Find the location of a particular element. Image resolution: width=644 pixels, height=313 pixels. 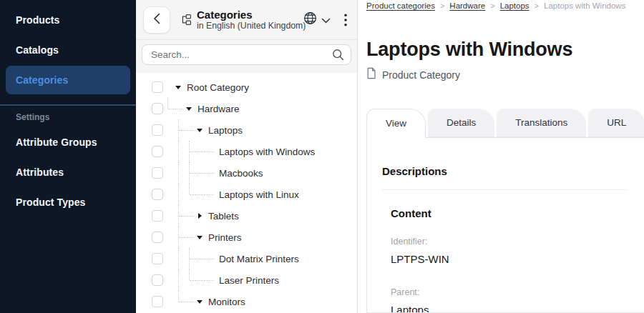

tree-row-dot-matrix-printers: Dot Matrix Printers is located at coordinates (246, 259).